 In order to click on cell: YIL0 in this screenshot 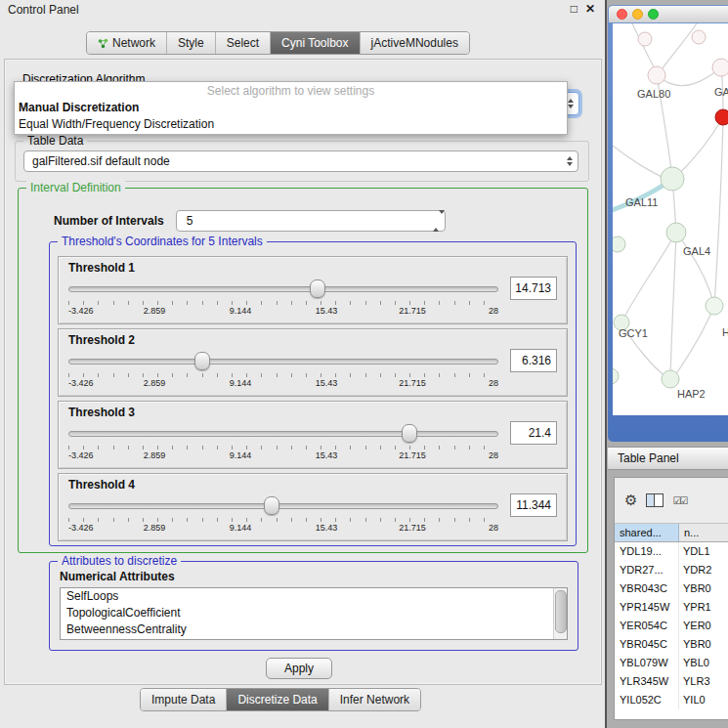, I will do `click(704, 700)`.